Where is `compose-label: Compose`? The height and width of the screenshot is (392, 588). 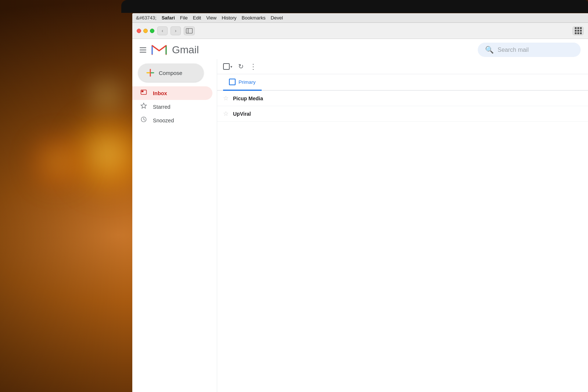
compose-label: Compose is located at coordinates (171, 73).